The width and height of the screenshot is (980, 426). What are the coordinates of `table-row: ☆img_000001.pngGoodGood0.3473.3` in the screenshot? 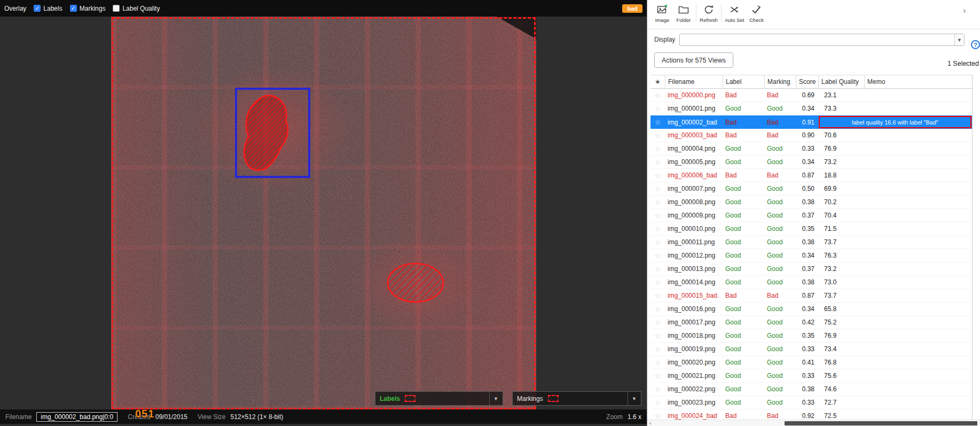 It's located at (811, 109).